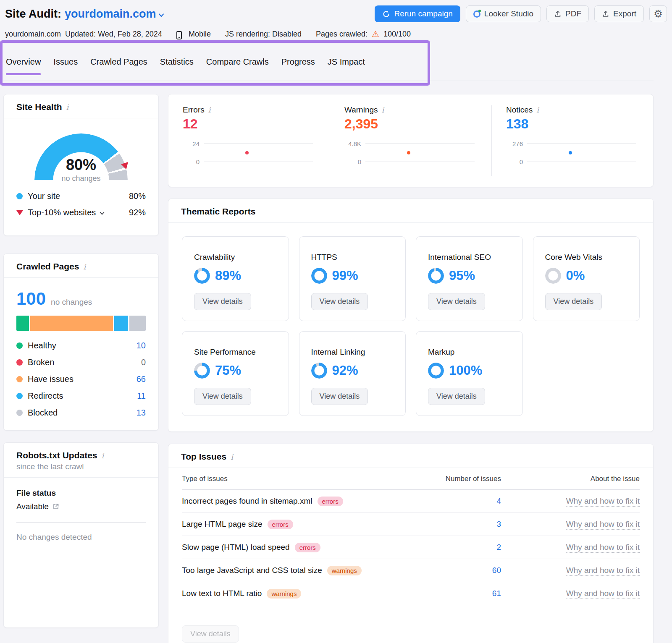  Describe the element at coordinates (19, 346) in the screenshot. I see `healthy-dot-icon` at that location.